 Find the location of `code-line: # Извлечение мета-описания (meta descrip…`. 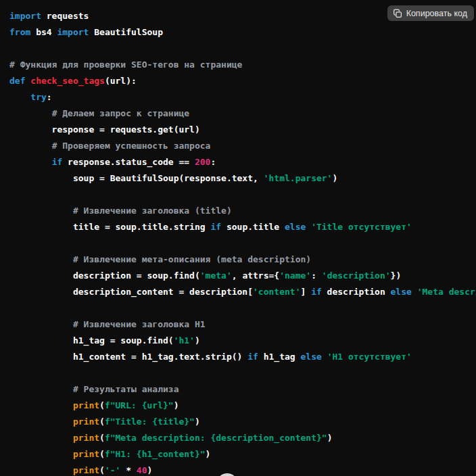

code-line: # Извлечение мета-описания (meta descrip… is located at coordinates (243, 260).